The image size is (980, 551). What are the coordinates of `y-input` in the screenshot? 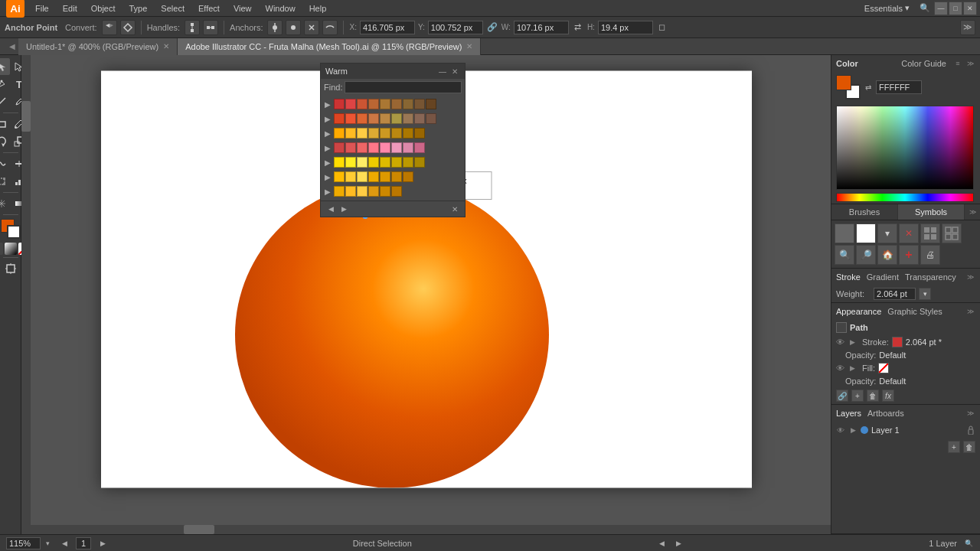 It's located at (456, 28).